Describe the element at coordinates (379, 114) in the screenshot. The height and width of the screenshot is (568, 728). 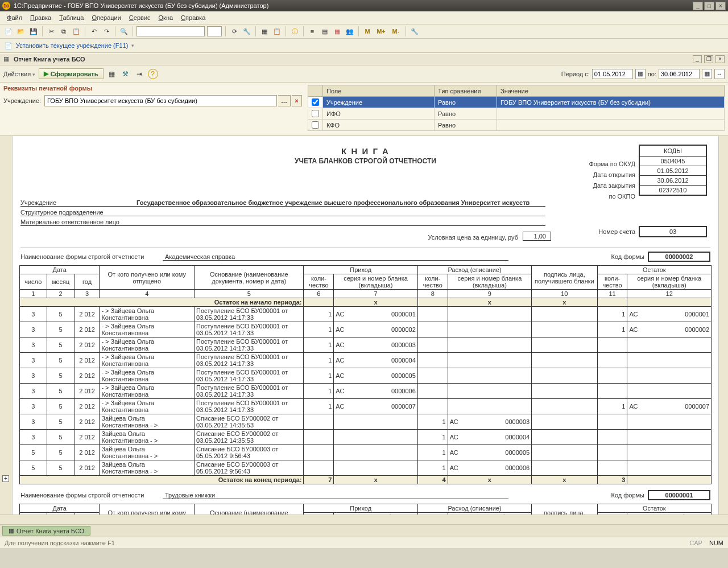
I see `filter-field: ИФО` at that location.